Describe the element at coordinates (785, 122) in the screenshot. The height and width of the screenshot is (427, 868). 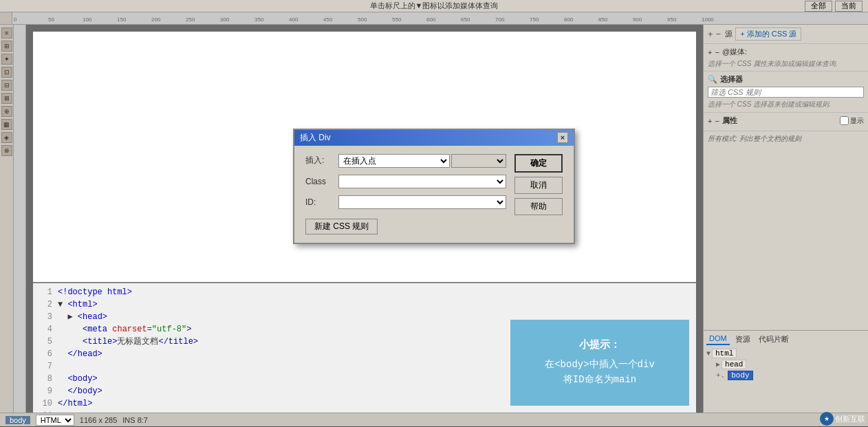
I see `properties-section: + − 属性 显示` at that location.